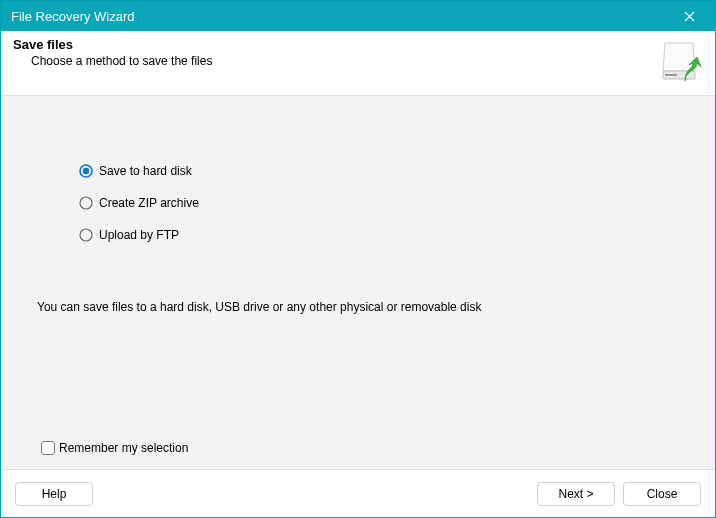  Describe the element at coordinates (330, 44) in the screenshot. I see `page-title: Save files` at that location.